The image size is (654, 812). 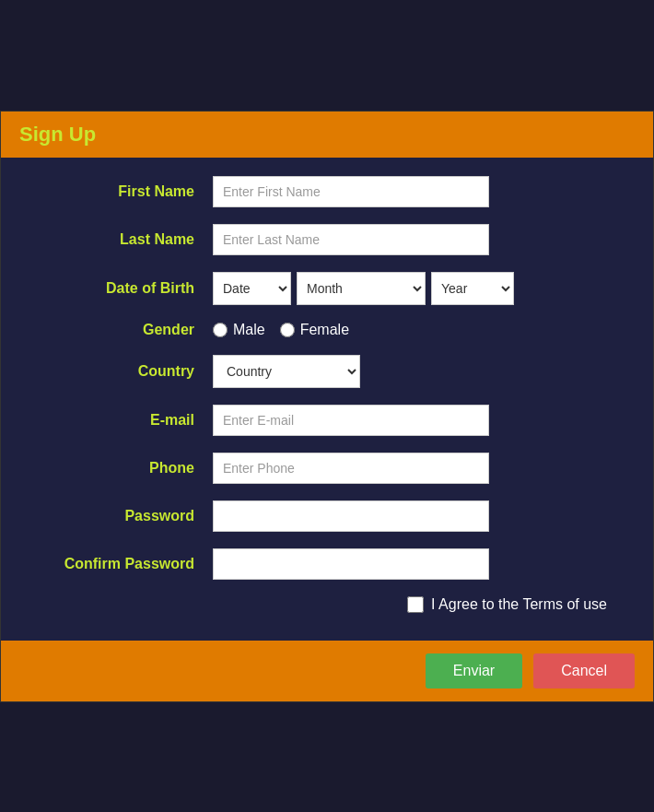 I want to click on phone-label: Phone, so click(x=121, y=468).